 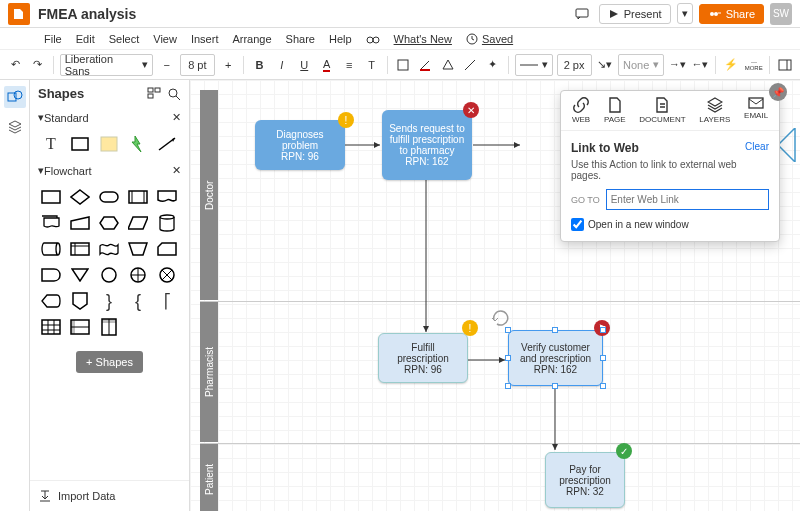 I want to click on font-inc: +, so click(x=228, y=65).